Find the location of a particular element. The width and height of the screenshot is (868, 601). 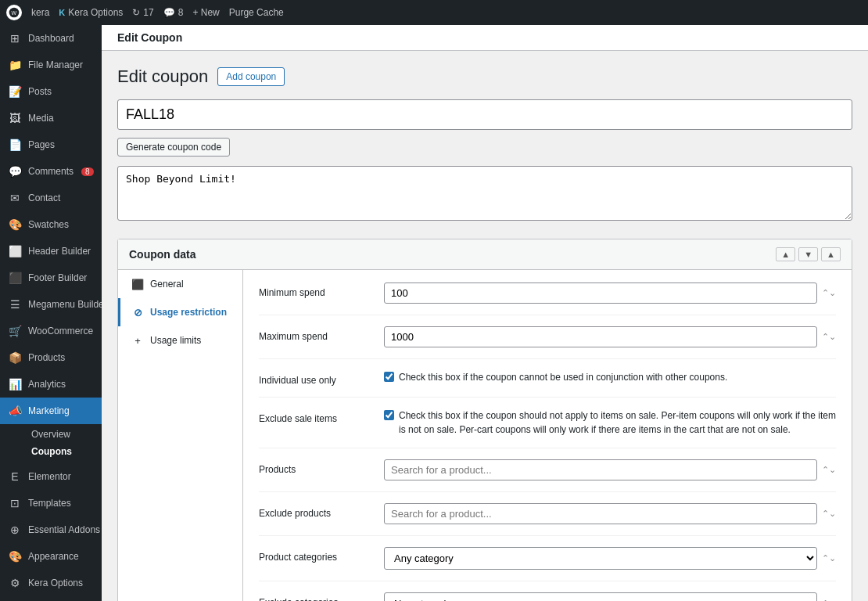

usage-restriction-tab-icon: ⊘ is located at coordinates (138, 312).